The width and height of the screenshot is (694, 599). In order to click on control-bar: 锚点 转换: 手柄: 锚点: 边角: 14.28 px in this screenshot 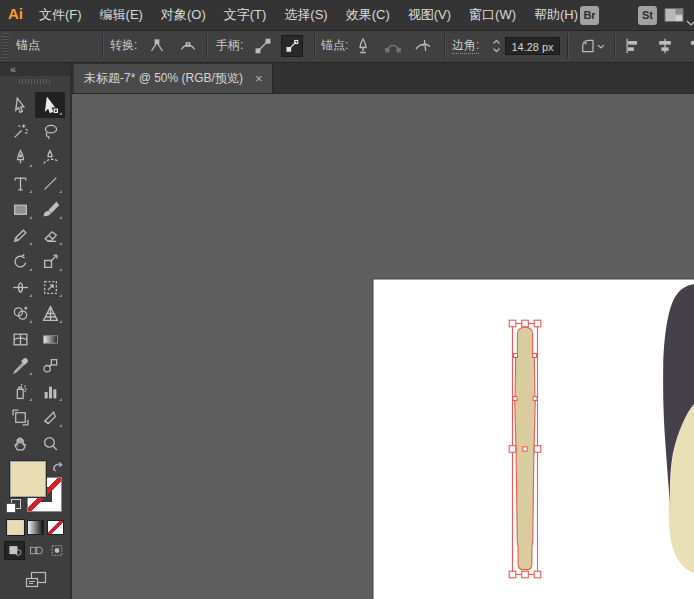, I will do `click(347, 46)`.